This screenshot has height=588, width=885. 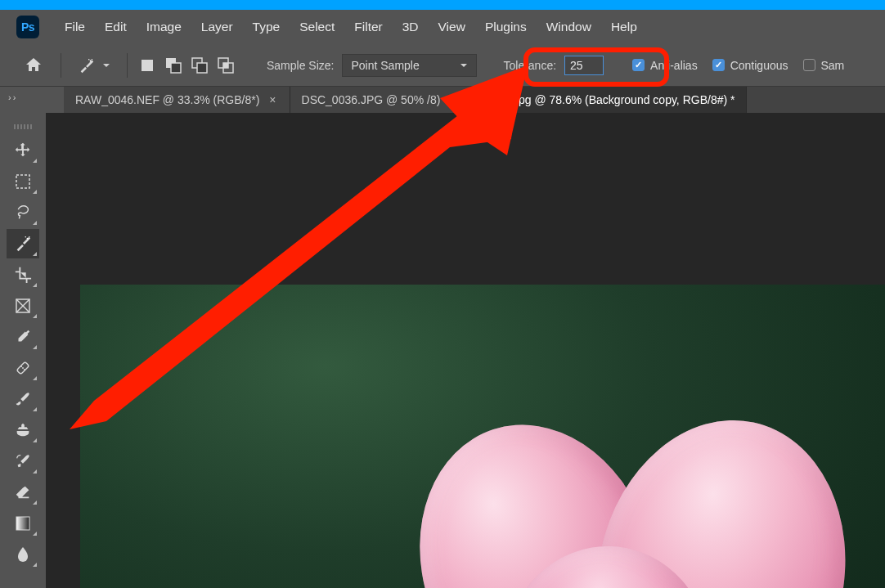 I want to click on tab-label: ocelot.jpg @ 78.6% (Background copy, RGB…, so click(x=609, y=100).